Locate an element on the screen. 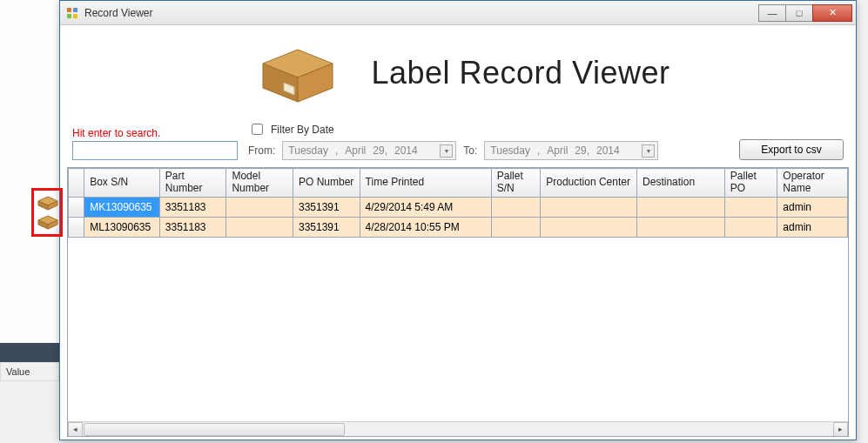 The image size is (868, 443). filter-by-date-checkbox: Filter By Date is located at coordinates (453, 129).